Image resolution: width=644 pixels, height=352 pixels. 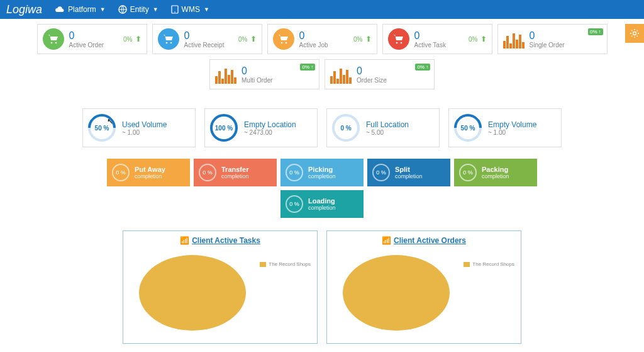 What do you see at coordinates (322, 204) in the screenshot?
I see `completion-row-2: 0 %Loadingcompletion` at bounding box center [322, 204].